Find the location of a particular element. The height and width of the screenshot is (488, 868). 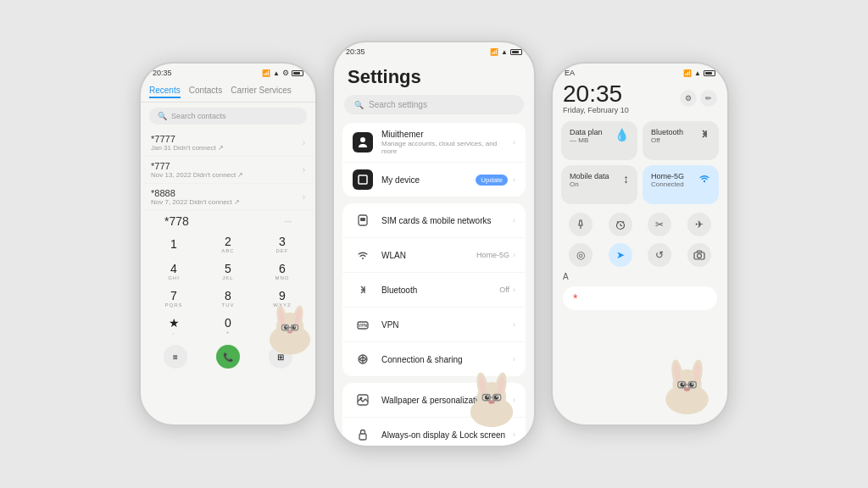

mydevice-text: My device is located at coordinates (429, 180).